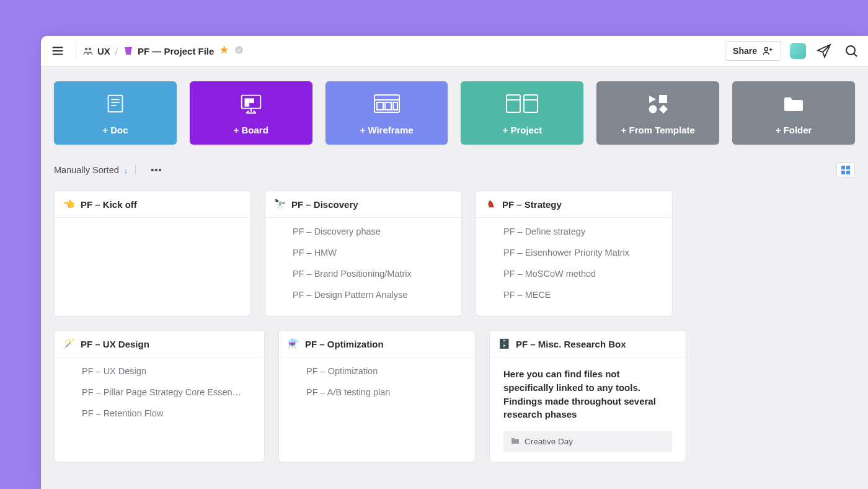 This screenshot has height=489, width=868. What do you see at coordinates (153, 267) in the screenshot?
I see `card-body` at bounding box center [153, 267].